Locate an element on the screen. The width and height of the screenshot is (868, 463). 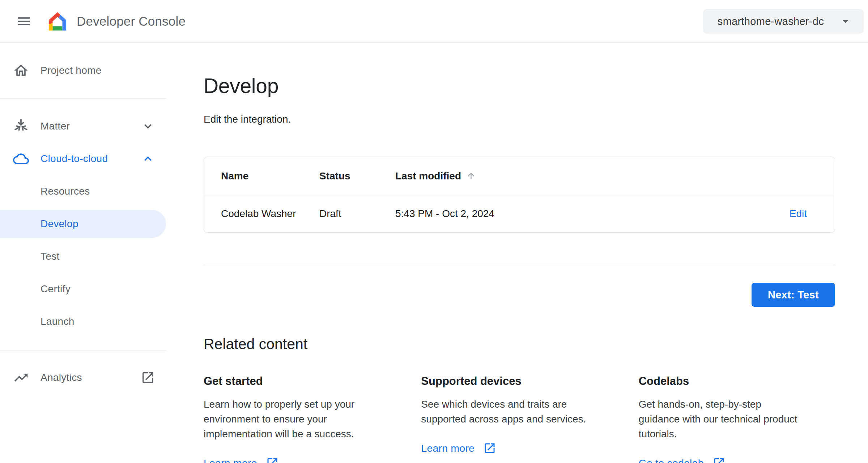
sidebar-item-test: Test is located at coordinates (83, 256).